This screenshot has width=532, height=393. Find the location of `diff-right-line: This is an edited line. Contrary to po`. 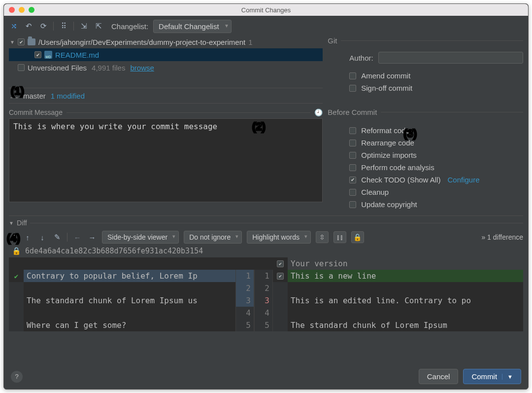

diff-right-line: This is an edited line. Contrary to po is located at coordinates (405, 301).